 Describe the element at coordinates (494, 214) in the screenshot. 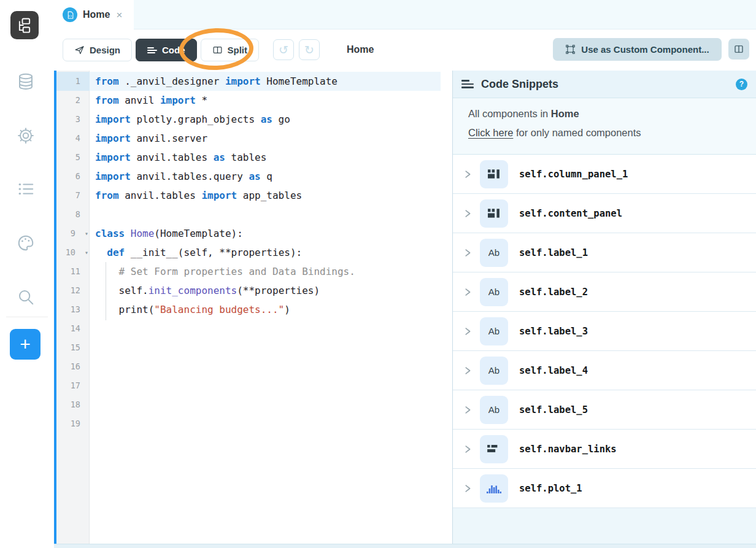

I see `column-panel-icon` at that location.